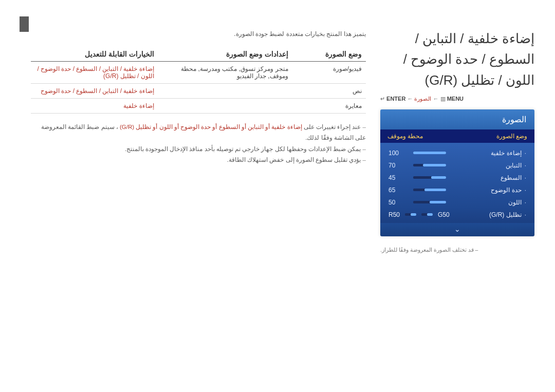  I want to click on osd-title: الصورة, so click(457, 119).